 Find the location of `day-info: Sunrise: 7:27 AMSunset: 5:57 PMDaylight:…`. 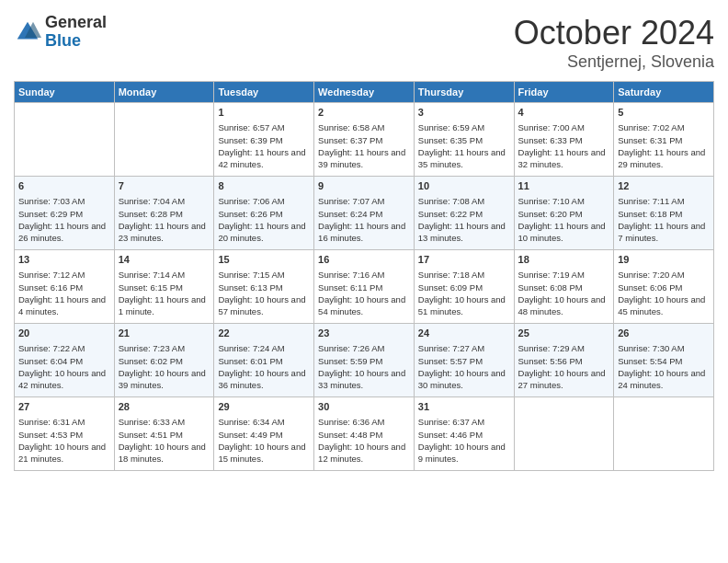

day-info: Sunrise: 7:27 AMSunset: 5:57 PMDaylight:… is located at coordinates (461, 366).